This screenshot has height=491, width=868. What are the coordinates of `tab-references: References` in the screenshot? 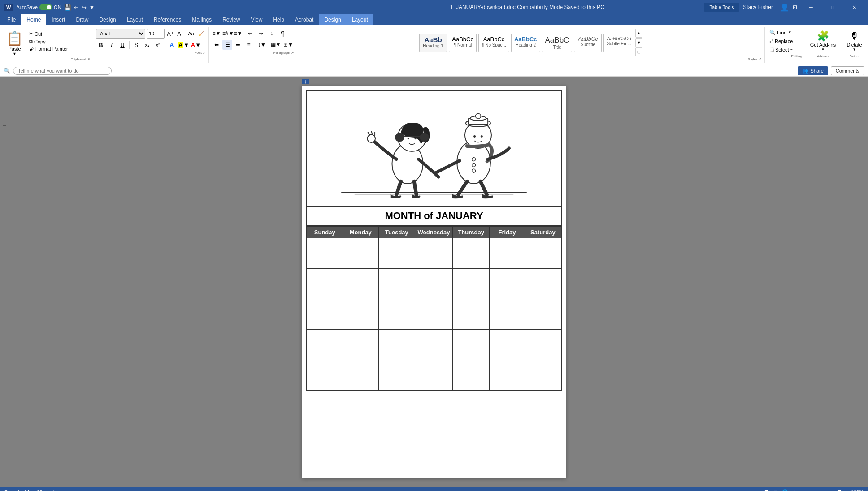 It's located at (168, 20).